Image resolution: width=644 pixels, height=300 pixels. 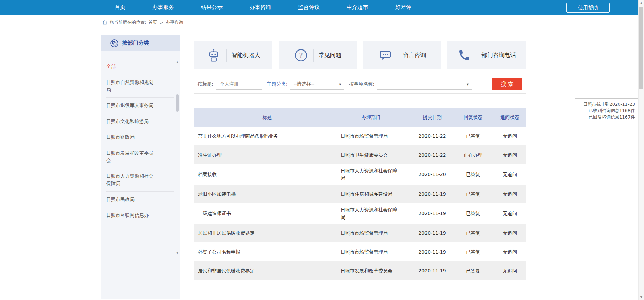 I want to click on tab-label: 常见问题, so click(x=330, y=55).